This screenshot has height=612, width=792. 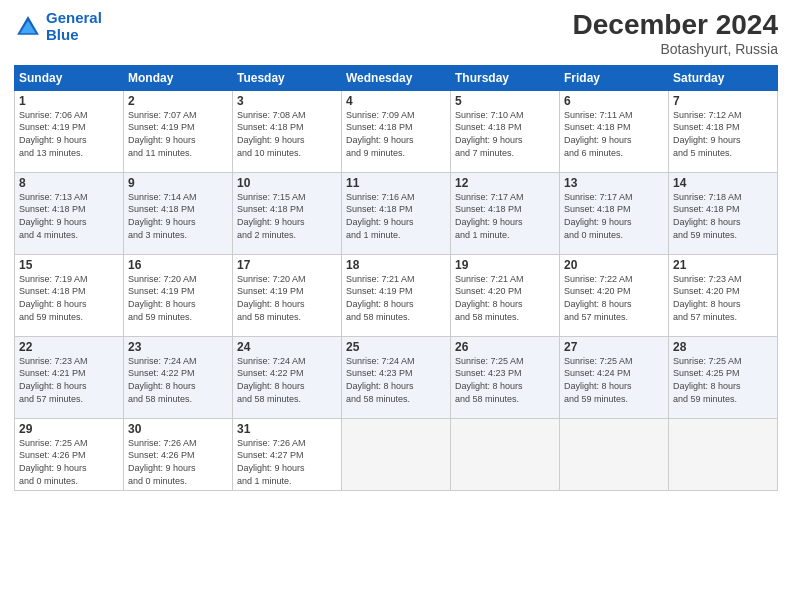 I want to click on calendar-cell: 25Sunrise: 7:24 AMSunset: 4:23 PMDayligh…, so click(x=396, y=377).